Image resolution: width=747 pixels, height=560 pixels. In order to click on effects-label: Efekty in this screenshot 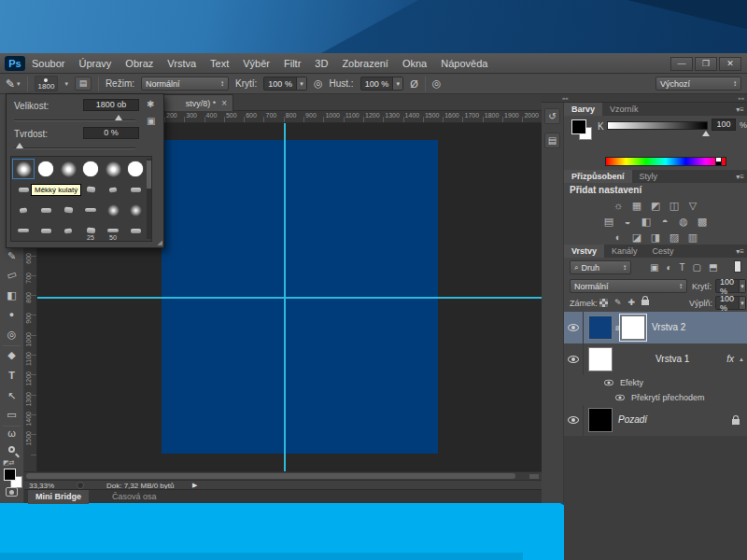, I will do `click(631, 383)`.